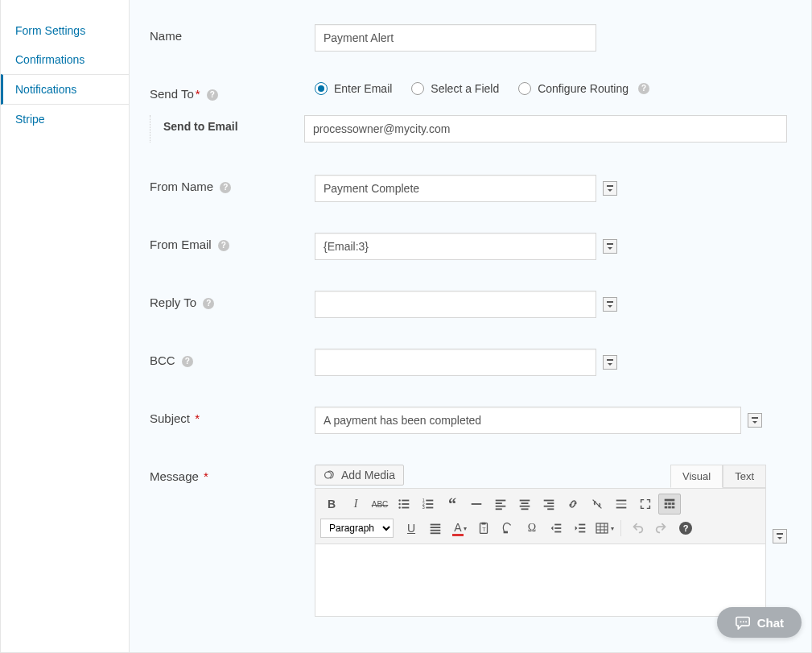 Image resolution: width=812 pixels, height=653 pixels. What do you see at coordinates (476, 504) in the screenshot?
I see `horizontal-rule-button` at bounding box center [476, 504].